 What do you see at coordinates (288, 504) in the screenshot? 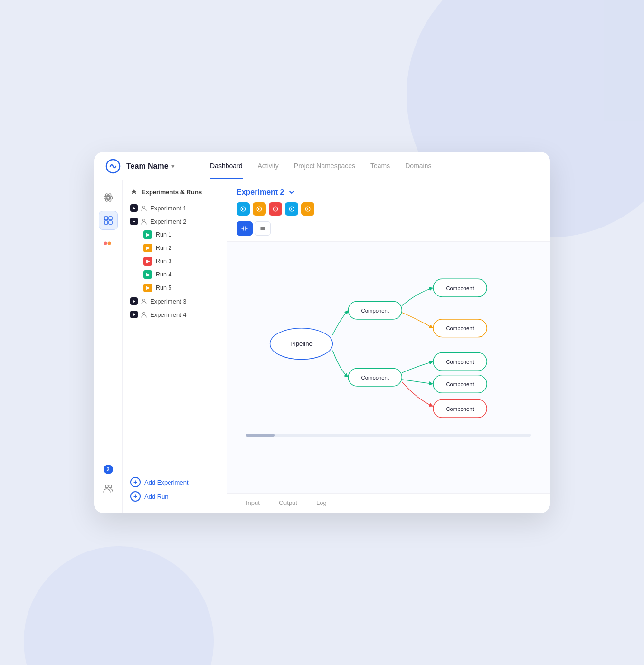
I see `tab-output: Output` at bounding box center [288, 504].